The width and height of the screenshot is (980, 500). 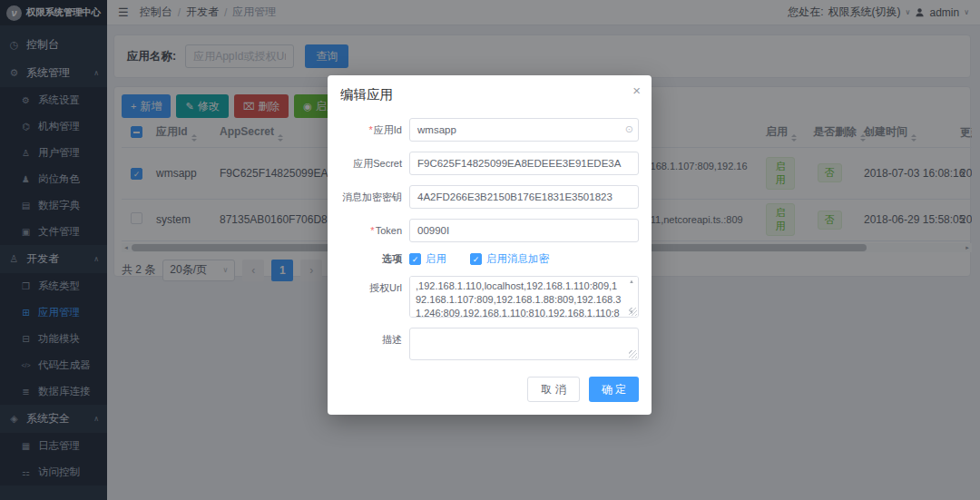 What do you see at coordinates (428, 260) in the screenshot?
I see `enable-checkbox-group: 启用` at bounding box center [428, 260].